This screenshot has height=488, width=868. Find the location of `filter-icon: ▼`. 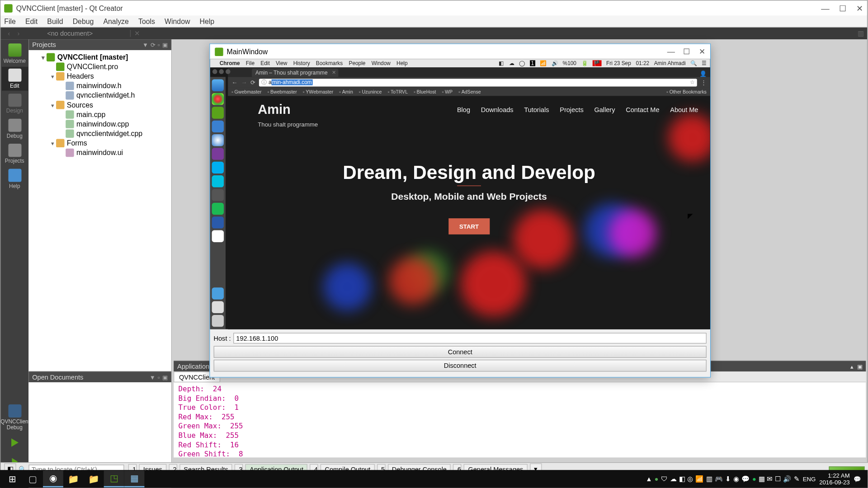

filter-icon: ▼ is located at coordinates (146, 45).